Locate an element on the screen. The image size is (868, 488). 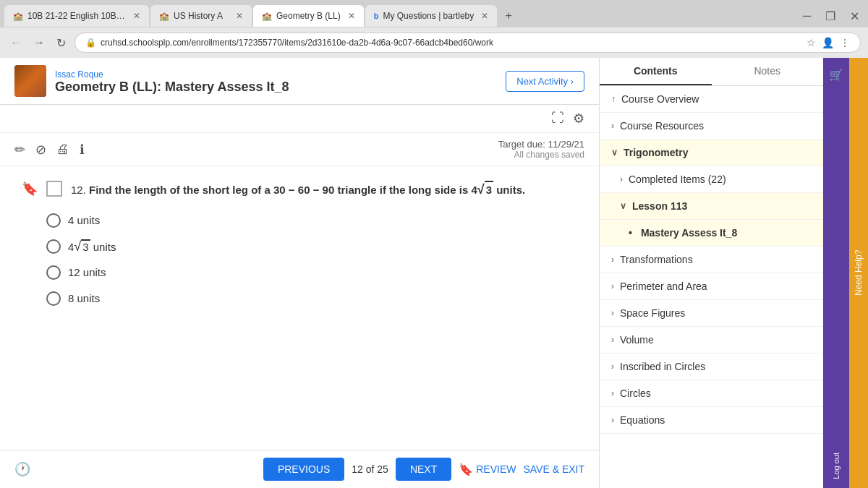
history-icon: 🕐 is located at coordinates (22, 469).